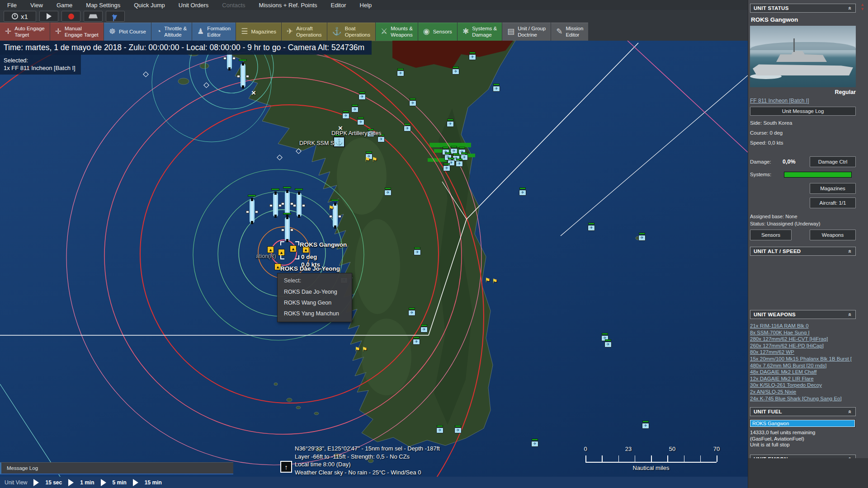 Image resolution: width=868 pixels, height=488 pixels. What do you see at coordinates (53, 483) in the screenshot?
I see `speed-option: 15 sec` at bounding box center [53, 483].